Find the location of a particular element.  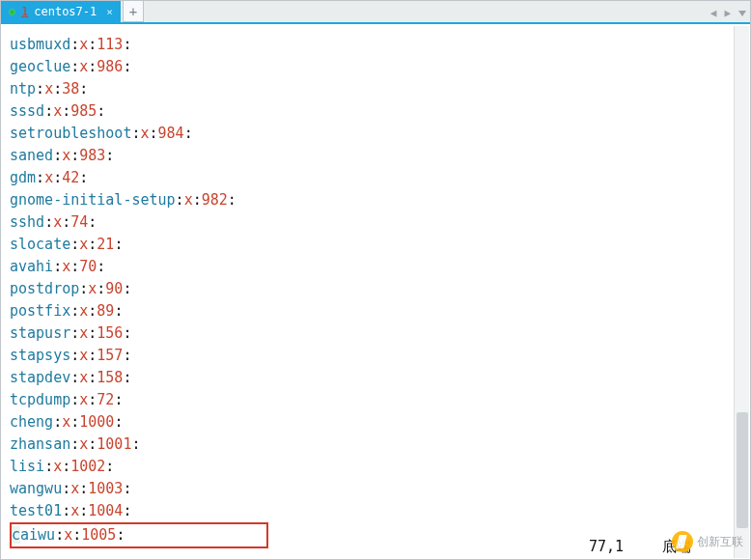

scrollbar-thumb is located at coordinates (742, 470).